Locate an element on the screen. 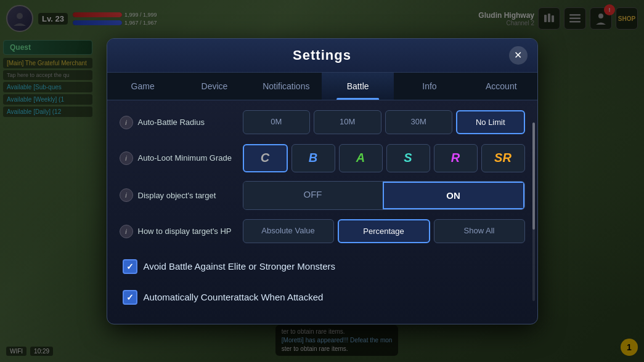 Image resolution: width=644 pixels, height=362 pixels. close-button: ✕ is located at coordinates (518, 55).